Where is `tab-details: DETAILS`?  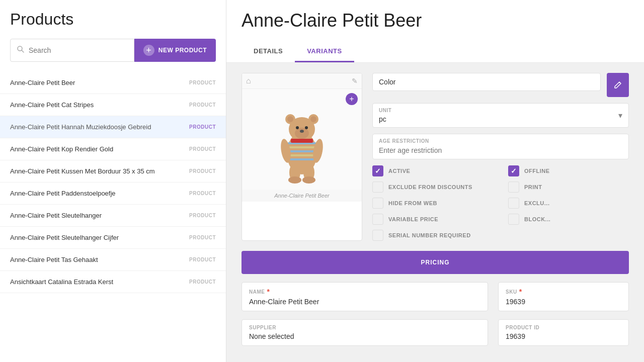
tab-details: DETAILS is located at coordinates (268, 52).